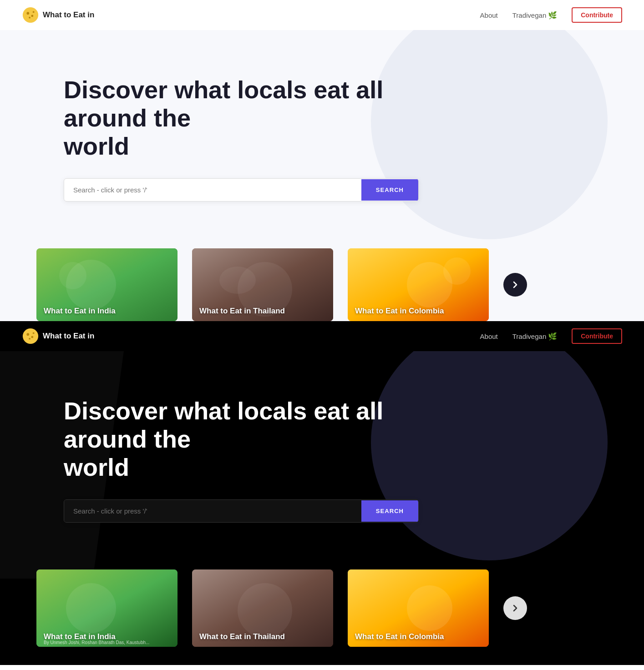  Describe the element at coordinates (244, 439) in the screenshot. I see `hero-title-dark: Discover what locals eat all around the …` at that location.